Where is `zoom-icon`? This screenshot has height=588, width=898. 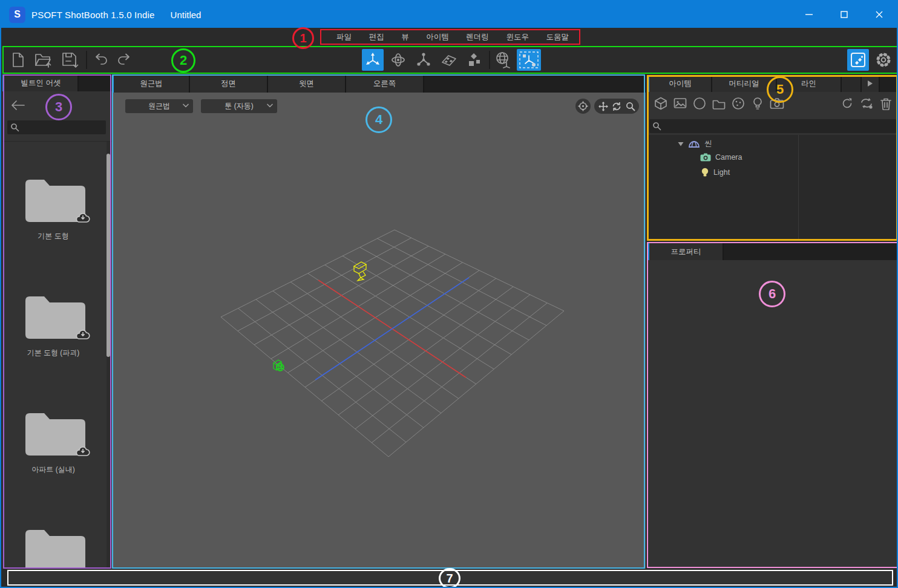 zoom-icon is located at coordinates (631, 106).